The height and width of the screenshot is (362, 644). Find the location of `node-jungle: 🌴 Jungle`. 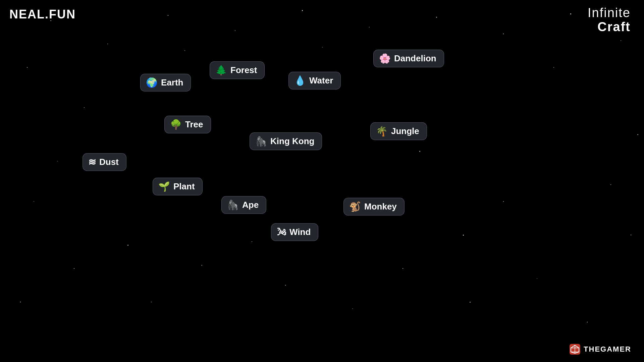

node-jungle: 🌴 Jungle is located at coordinates (398, 131).